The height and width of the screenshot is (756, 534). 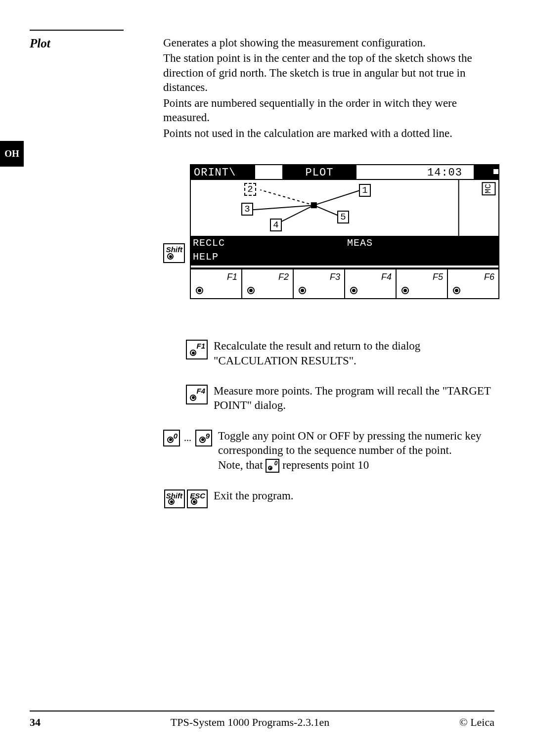 I want to click on f4-key: F4, so click(x=371, y=284).